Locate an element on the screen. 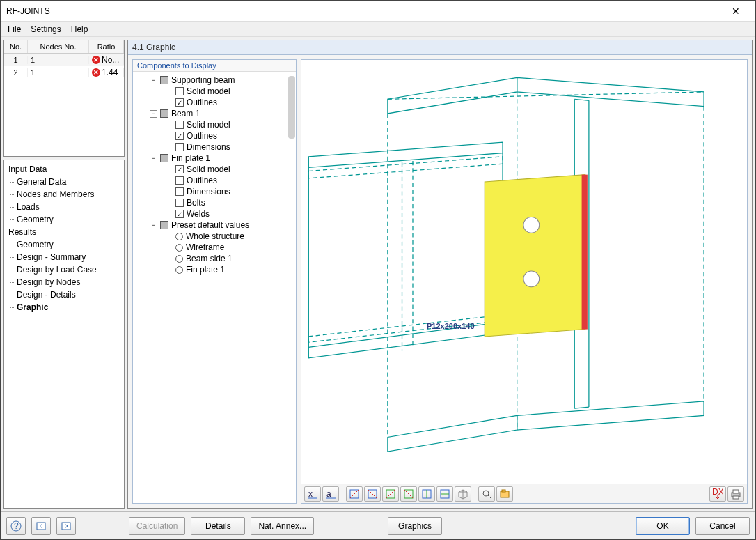 This screenshot has height=540, width=756. menubar: File Settings Help is located at coordinates (378, 29).